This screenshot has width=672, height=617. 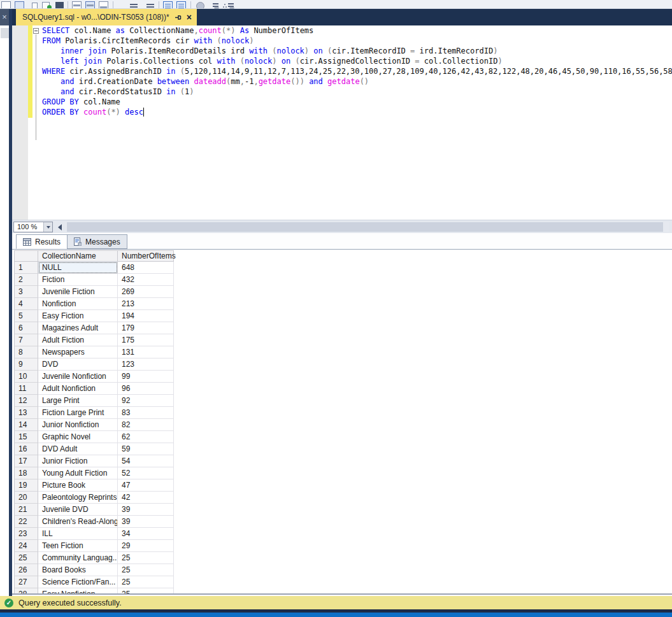 I want to click on collectionname-cell: Science Fiction/Fan..., so click(x=78, y=582).